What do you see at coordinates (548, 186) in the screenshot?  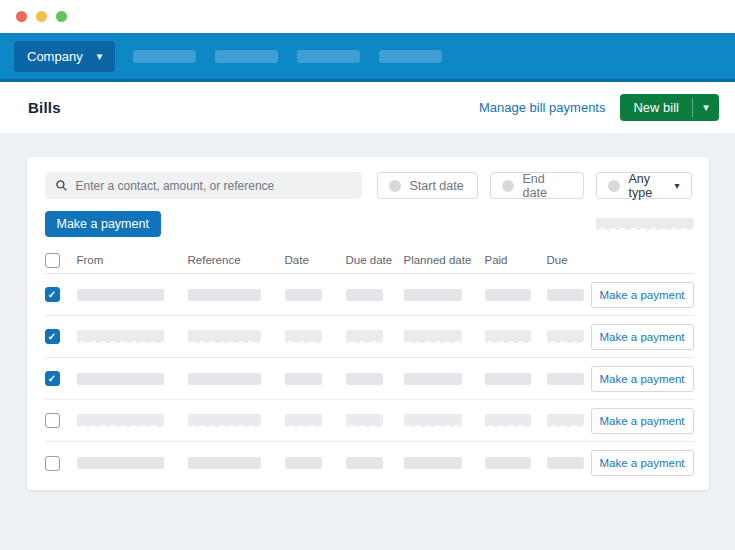 I see `end-date-label: End date` at bounding box center [548, 186].